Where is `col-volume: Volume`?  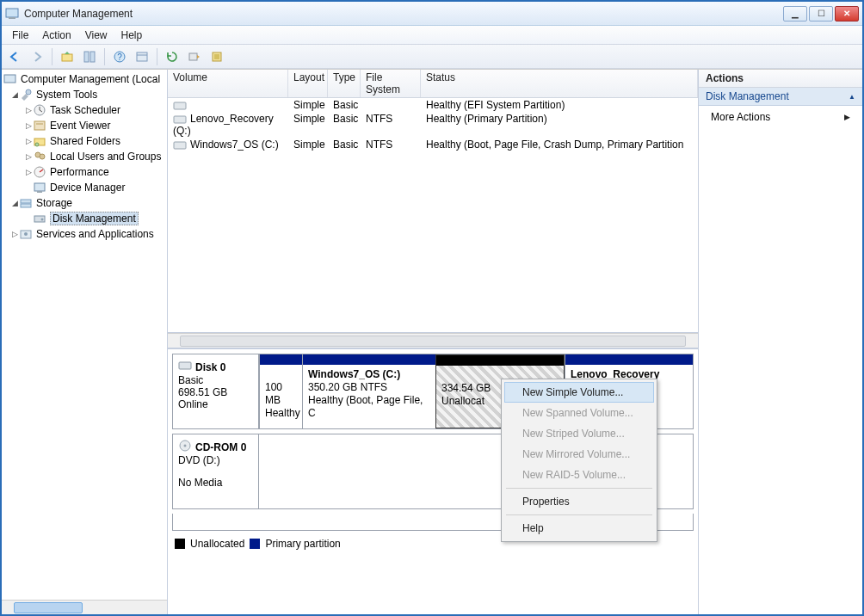 col-volume: Volume is located at coordinates (228, 83).